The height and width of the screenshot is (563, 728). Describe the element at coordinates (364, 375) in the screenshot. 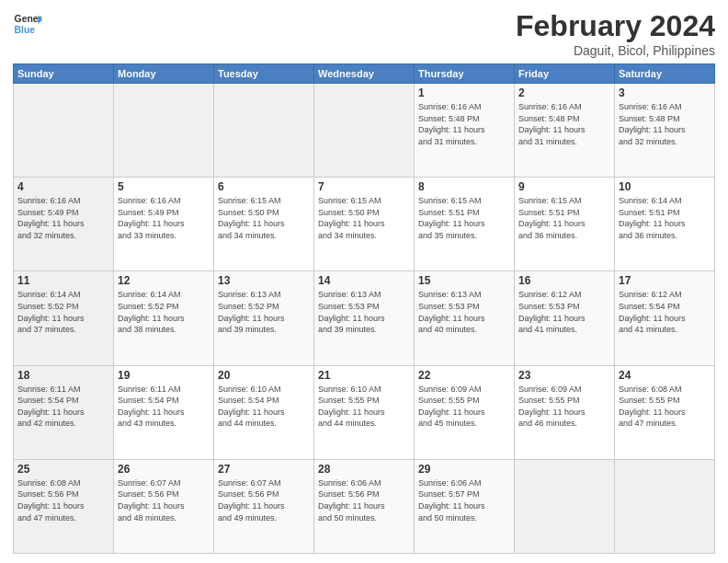

I see `day-number: 21` at that location.